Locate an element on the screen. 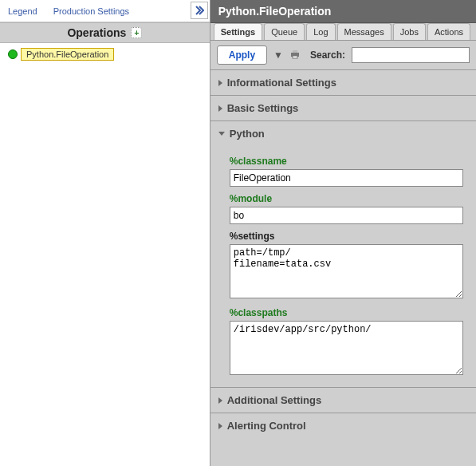 Image resolution: width=476 pixels, height=466 pixels. tree-item: Python.FileOperation is located at coordinates (105, 54).